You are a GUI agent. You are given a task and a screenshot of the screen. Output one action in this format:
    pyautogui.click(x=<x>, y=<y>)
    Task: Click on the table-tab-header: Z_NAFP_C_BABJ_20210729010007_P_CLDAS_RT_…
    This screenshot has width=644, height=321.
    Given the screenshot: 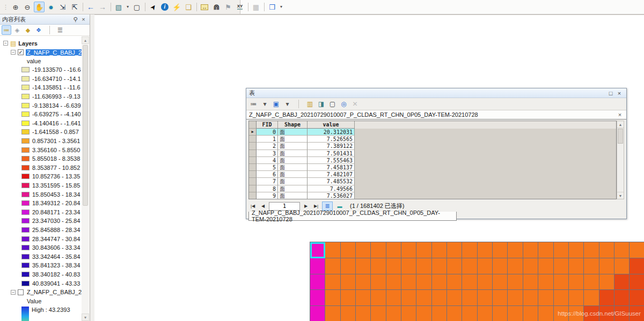 What is the action you would take?
    pyautogui.click(x=436, y=115)
    